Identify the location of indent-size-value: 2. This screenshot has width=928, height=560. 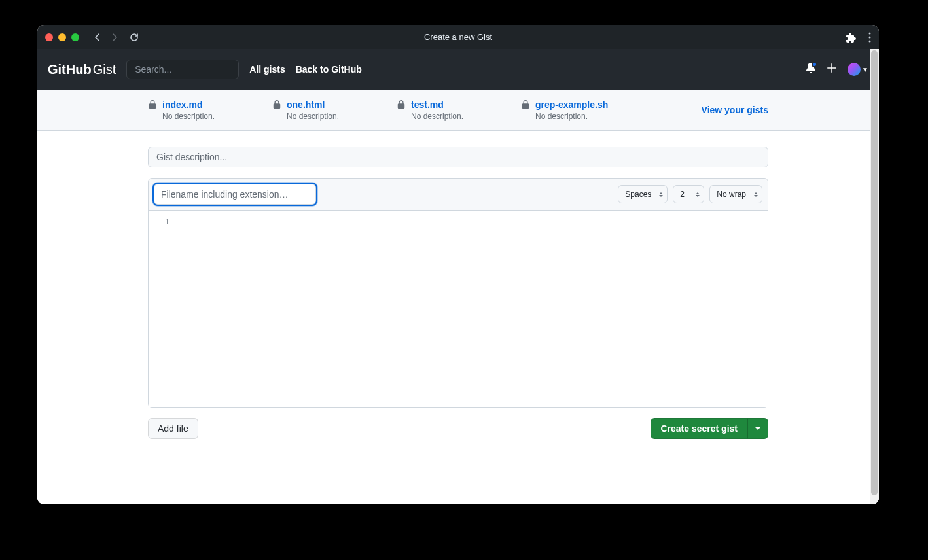
(682, 194).